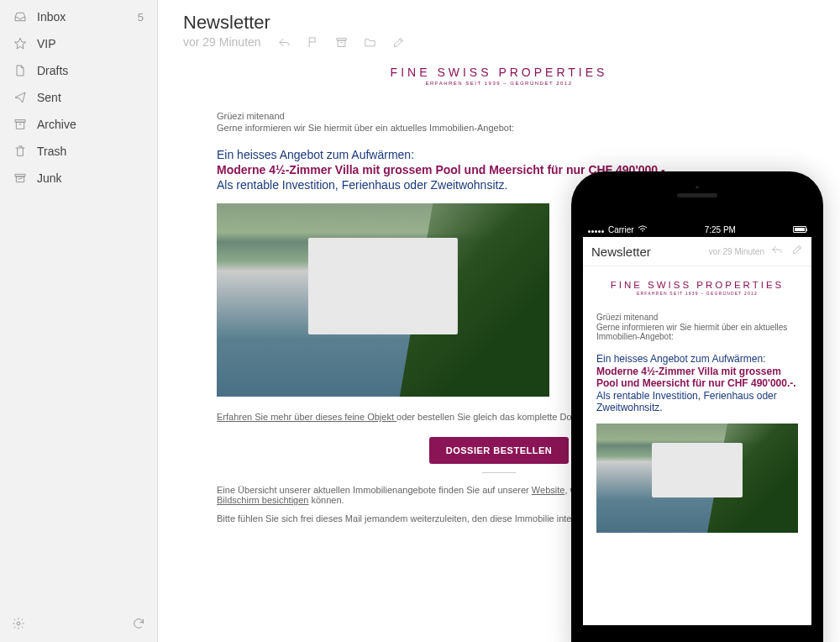  What do you see at coordinates (499, 472) in the screenshot?
I see `divider` at bounding box center [499, 472].